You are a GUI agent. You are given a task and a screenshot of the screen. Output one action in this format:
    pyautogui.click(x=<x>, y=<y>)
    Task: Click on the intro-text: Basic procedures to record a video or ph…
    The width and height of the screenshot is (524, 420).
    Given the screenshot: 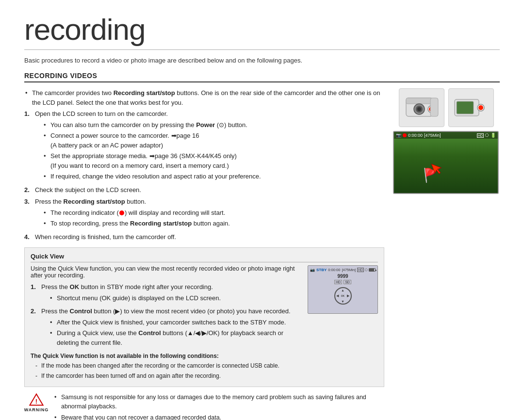 What is the action you would take?
    pyautogui.click(x=262, y=60)
    